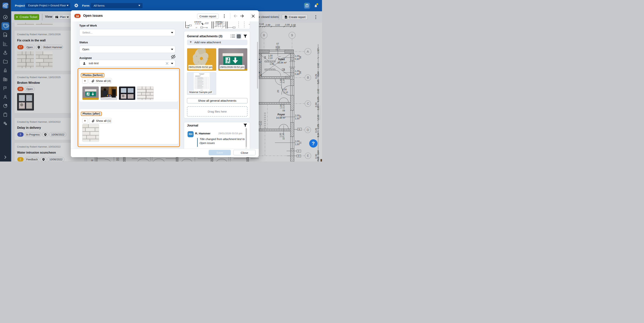  What do you see at coordinates (207, 23) in the screenshot?
I see `svg-text: ±0.00` at bounding box center [207, 23].